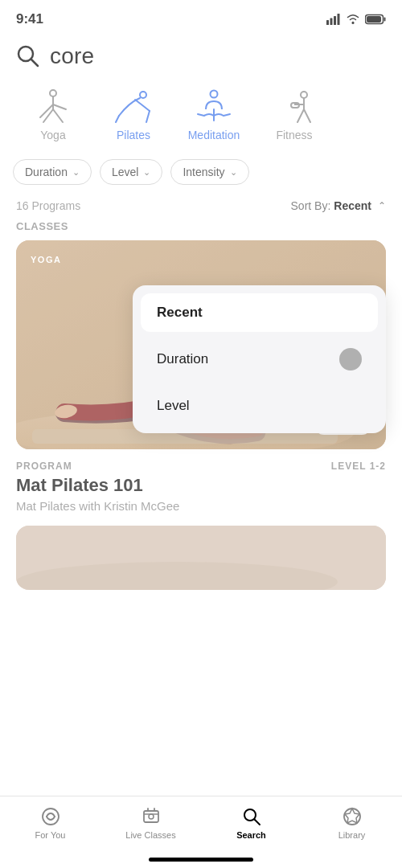 This screenshot has height=868, width=402. What do you see at coordinates (52, 172) in the screenshot?
I see `filter-duration: Duration ⌄` at bounding box center [52, 172].